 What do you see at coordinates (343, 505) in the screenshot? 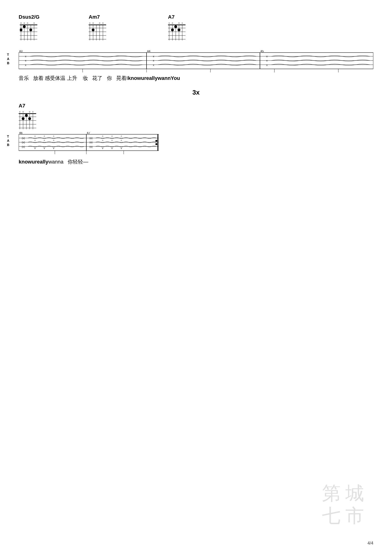
I see `watermark: 第 城 七 市` at bounding box center [343, 505].